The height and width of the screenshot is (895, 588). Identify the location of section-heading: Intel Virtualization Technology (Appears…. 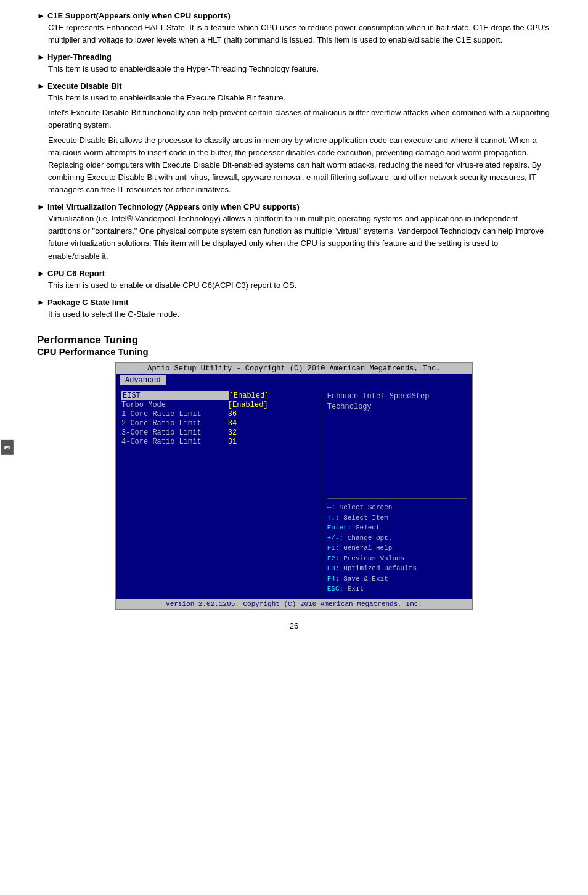
(174, 207).